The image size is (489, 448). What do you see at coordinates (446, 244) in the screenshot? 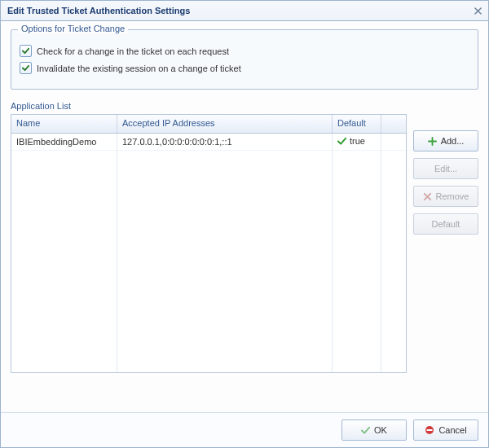
I see `side-buttons: Add... Edit... Remove Default` at bounding box center [446, 244].